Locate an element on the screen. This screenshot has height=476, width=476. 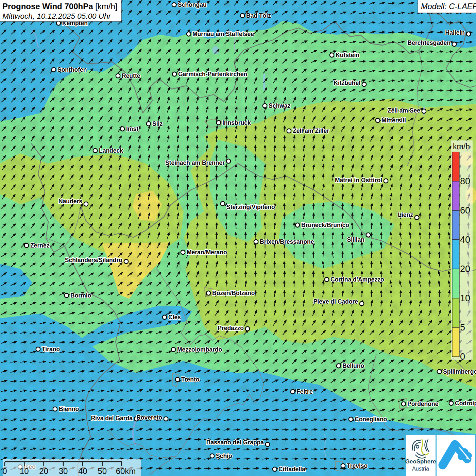
city-label: Steinach am Brenner is located at coordinates (195, 163).